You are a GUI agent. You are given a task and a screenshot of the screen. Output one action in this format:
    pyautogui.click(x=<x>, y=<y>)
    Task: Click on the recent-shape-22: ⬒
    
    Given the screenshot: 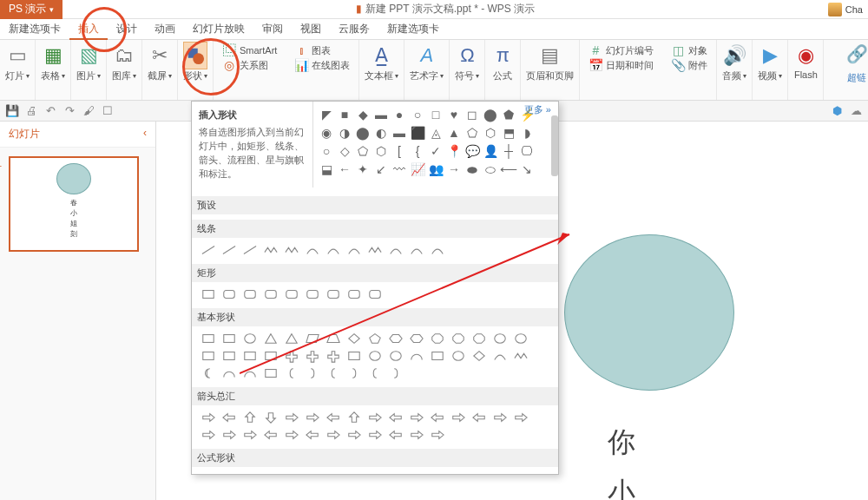 What is the action you would take?
    pyautogui.click(x=509, y=133)
    